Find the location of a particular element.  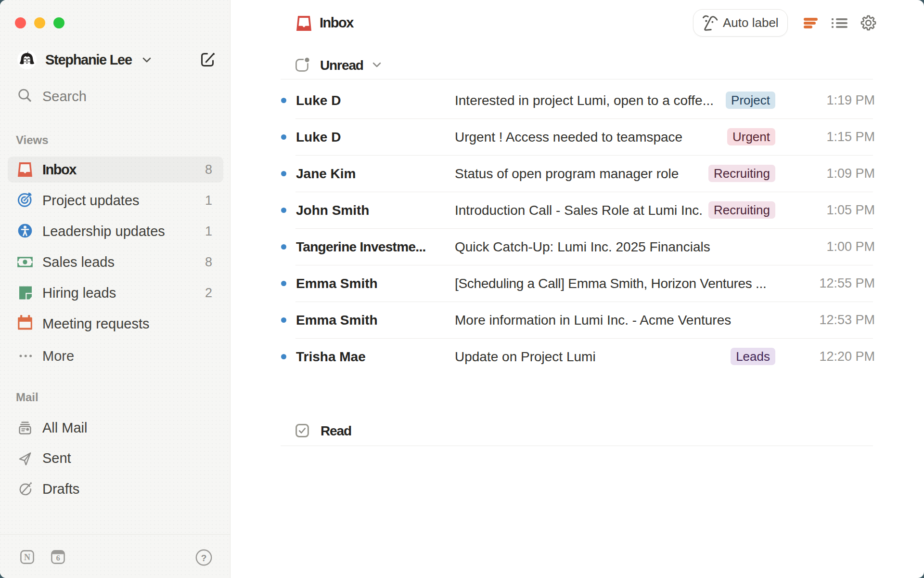

svg-text: N is located at coordinates (27, 557).